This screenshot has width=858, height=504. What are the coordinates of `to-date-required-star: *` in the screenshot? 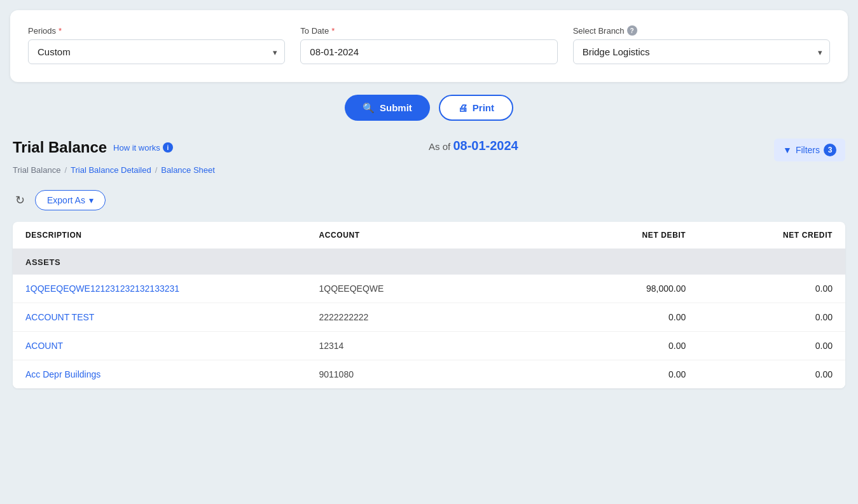 It's located at (333, 31).